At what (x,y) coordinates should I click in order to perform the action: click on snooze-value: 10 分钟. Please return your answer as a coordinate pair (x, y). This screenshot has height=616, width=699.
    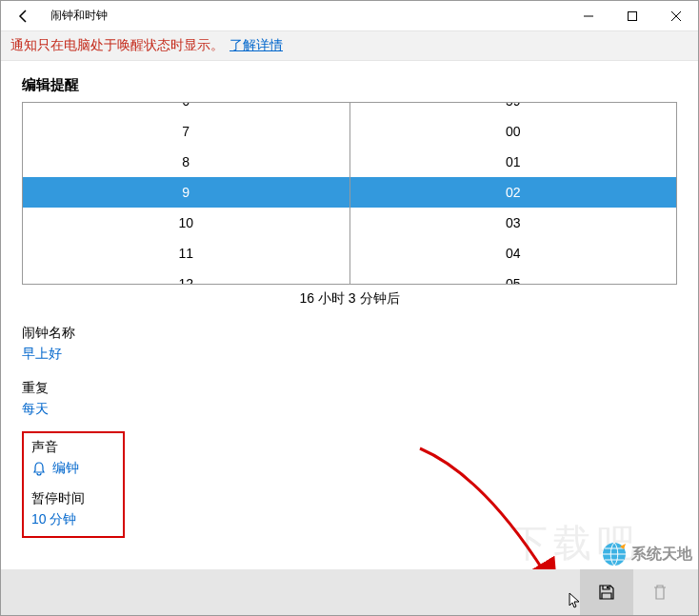
    Looking at the image, I should click on (73, 520).